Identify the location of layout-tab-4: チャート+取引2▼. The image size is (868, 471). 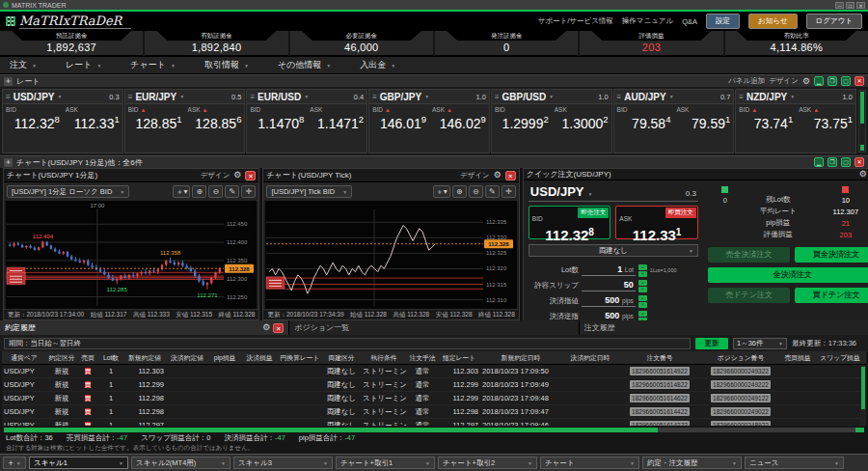
(488, 463).